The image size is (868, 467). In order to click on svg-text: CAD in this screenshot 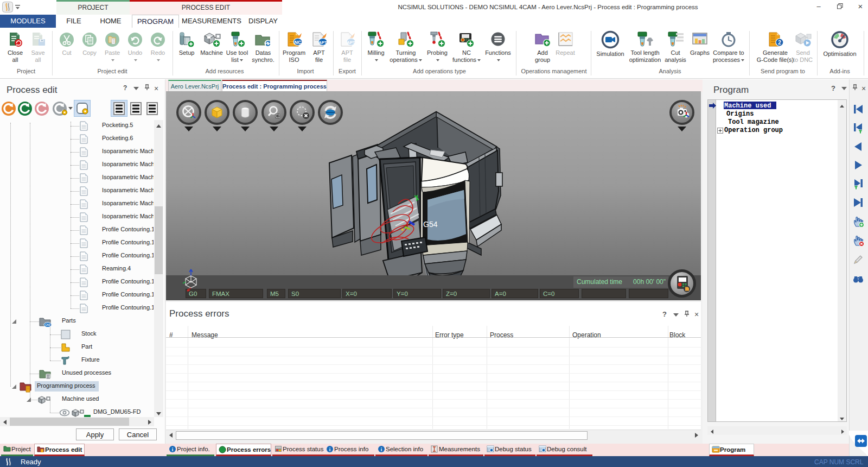, I will do `click(48, 325)`.